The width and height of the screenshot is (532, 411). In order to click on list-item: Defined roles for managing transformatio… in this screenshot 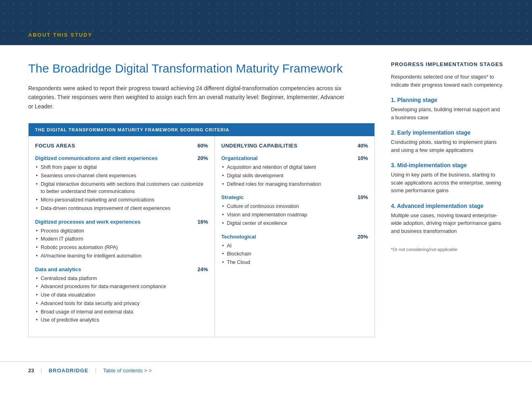, I will do `click(295, 185)`.